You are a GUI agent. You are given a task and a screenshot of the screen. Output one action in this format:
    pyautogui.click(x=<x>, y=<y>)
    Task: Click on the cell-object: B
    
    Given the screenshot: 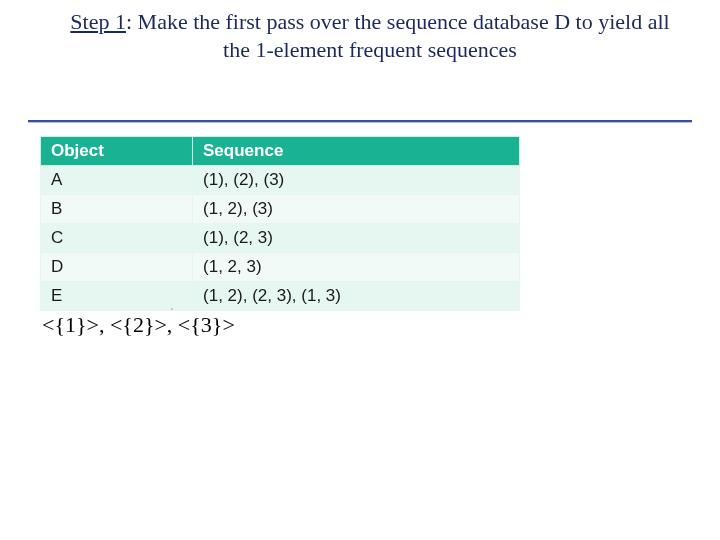 What is the action you would take?
    pyautogui.click(x=117, y=210)
    